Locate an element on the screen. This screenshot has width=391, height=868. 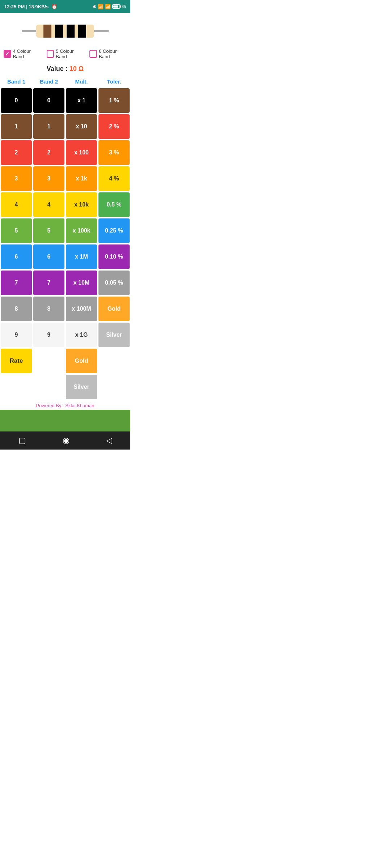
band2-cell-7: 7 is located at coordinates (49, 283).